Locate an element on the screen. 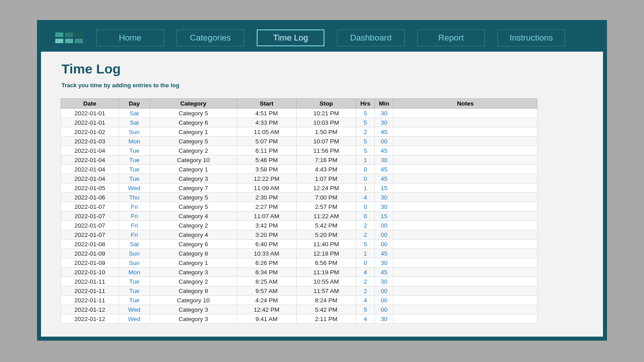 The image size is (644, 362). table-row: 2022-01-12WedCategory 39:41 AM2:11 PM430 is located at coordinates (299, 319).